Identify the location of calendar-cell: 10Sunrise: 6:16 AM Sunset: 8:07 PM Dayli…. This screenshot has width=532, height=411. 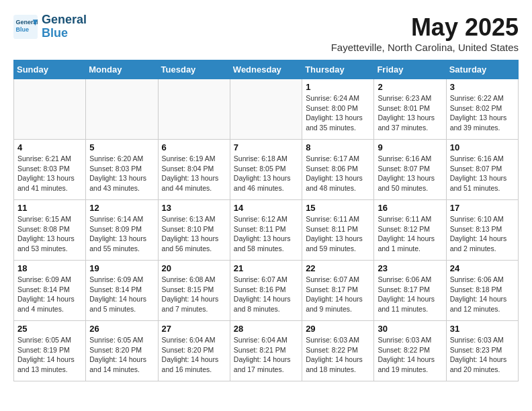
(482, 170).